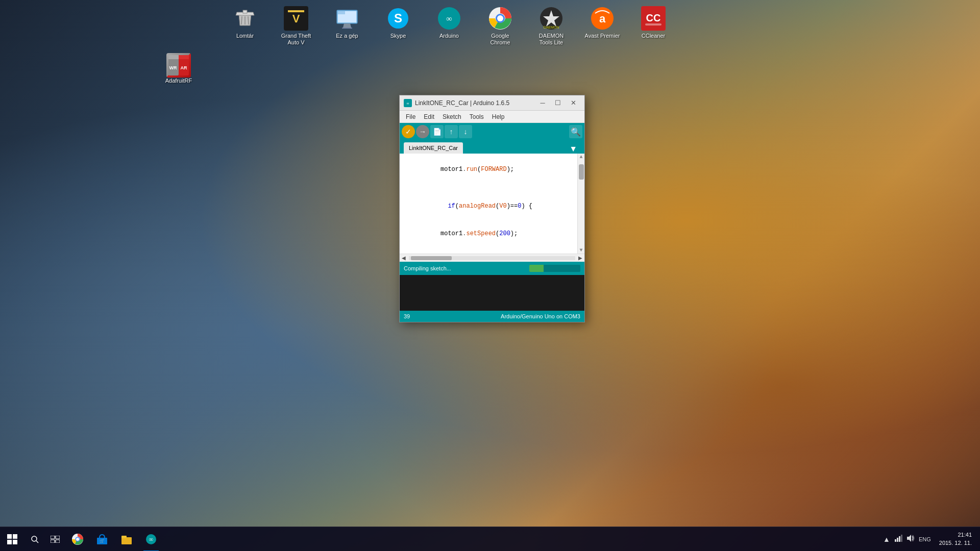  What do you see at coordinates (488, 169) in the screenshot?
I see `code-line-1: motor1.run(FORWARD);` at bounding box center [488, 169].